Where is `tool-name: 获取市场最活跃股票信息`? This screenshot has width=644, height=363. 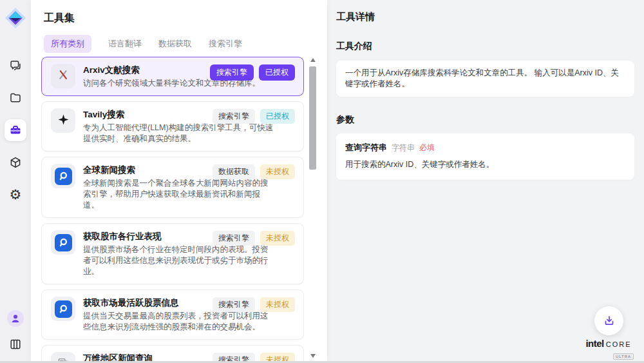
tool-name: 获取市场最活跃股票信息 is located at coordinates (154, 303).